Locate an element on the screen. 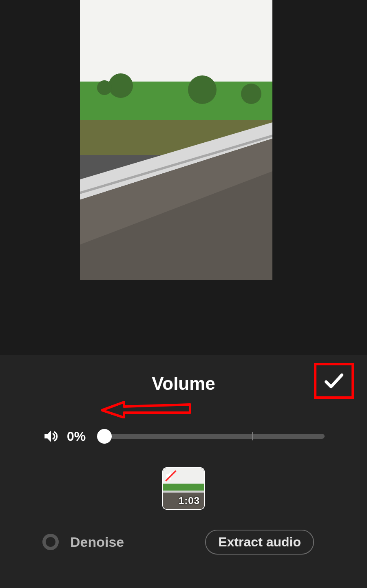  extract-audio-button: Extract audio is located at coordinates (259, 542).